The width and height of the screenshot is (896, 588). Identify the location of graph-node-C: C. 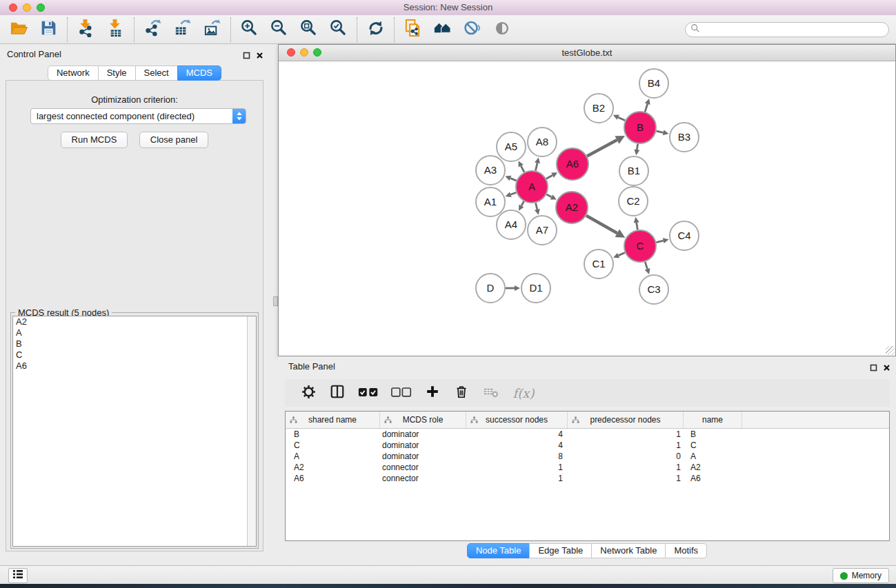
(640, 246).